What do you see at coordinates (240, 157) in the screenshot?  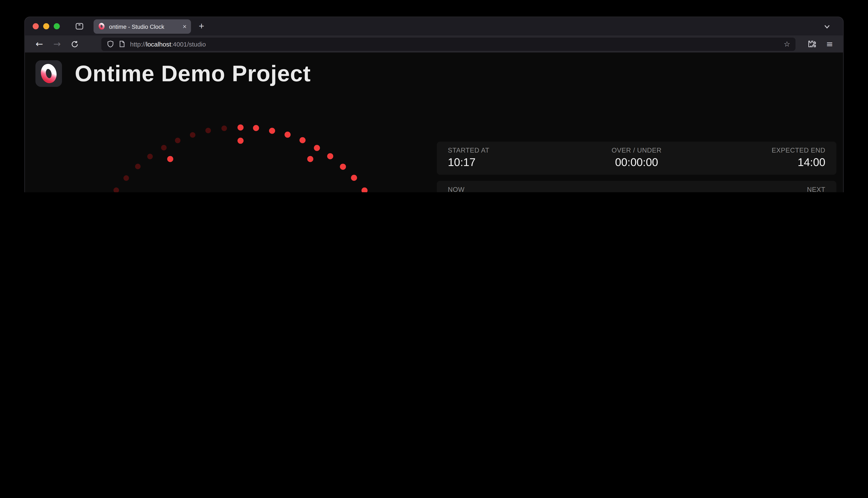 I see `studio-clock: 10:17:26 ON AIR` at bounding box center [240, 157].